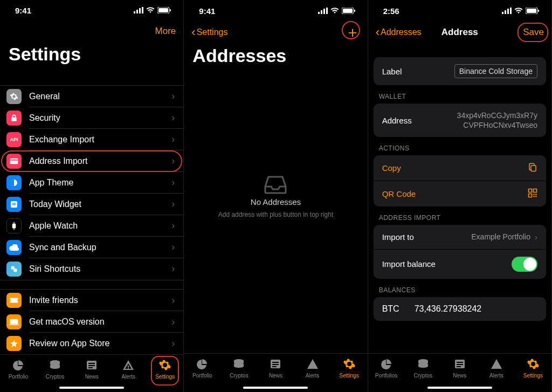 The image size is (552, 392). What do you see at coordinates (203, 375) in the screenshot?
I see `tab-label: Portfolio` at bounding box center [203, 375].